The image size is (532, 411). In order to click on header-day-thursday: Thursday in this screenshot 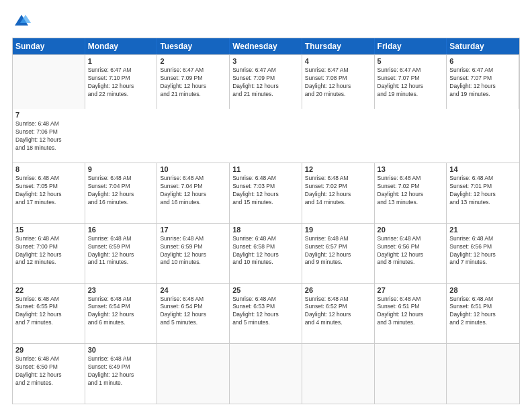, I will do `click(339, 46)`.